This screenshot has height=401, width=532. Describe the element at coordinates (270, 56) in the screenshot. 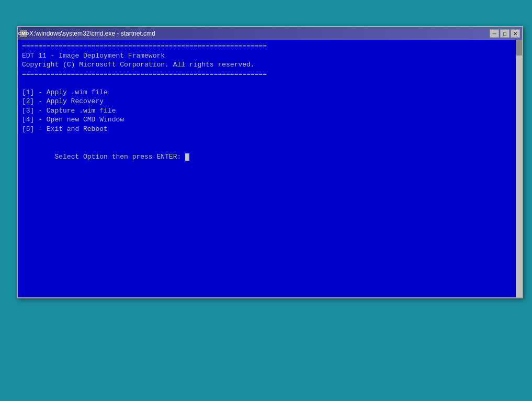

I see `console-title: EDT 11 - Image Deployment Framework` at that location.